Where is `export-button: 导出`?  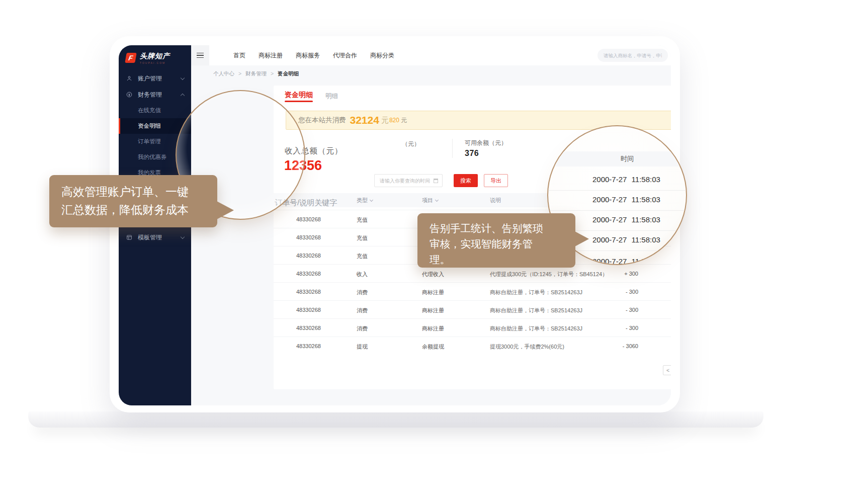 export-button: 导出 is located at coordinates (496, 181).